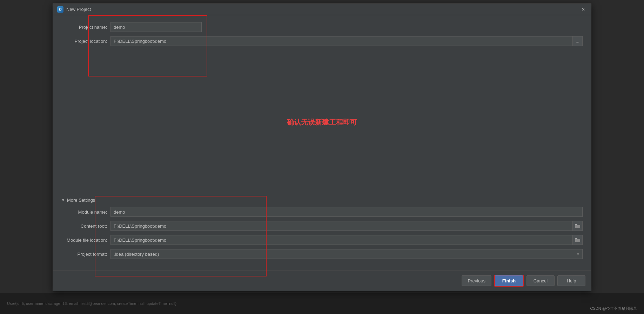 This screenshot has height=314, width=644. I want to click on module-name-input, so click(347, 212).